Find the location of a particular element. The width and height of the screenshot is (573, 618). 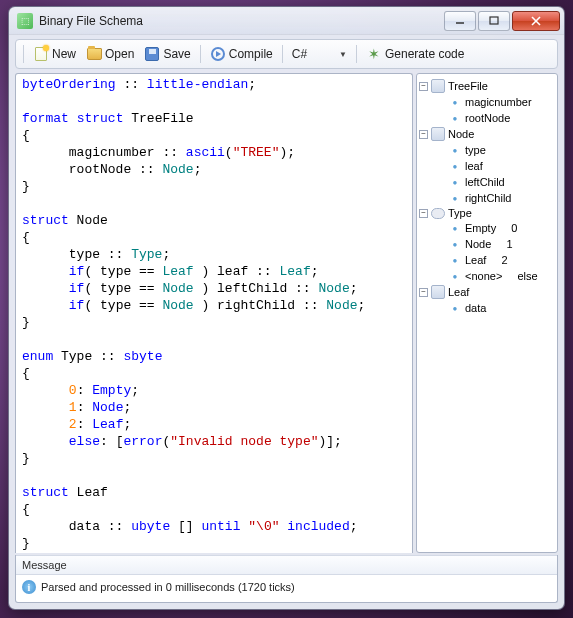

new-button: New is located at coordinates (54, 54).